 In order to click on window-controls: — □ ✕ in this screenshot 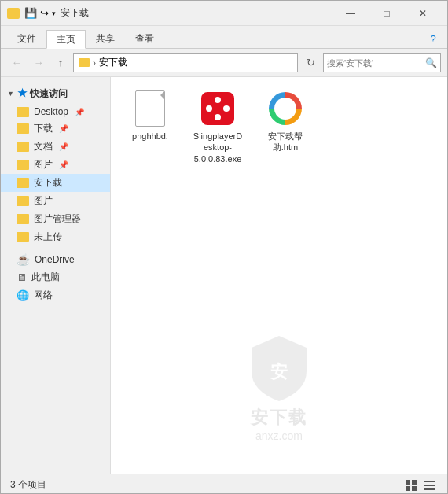, I will do `click(387, 13)`.